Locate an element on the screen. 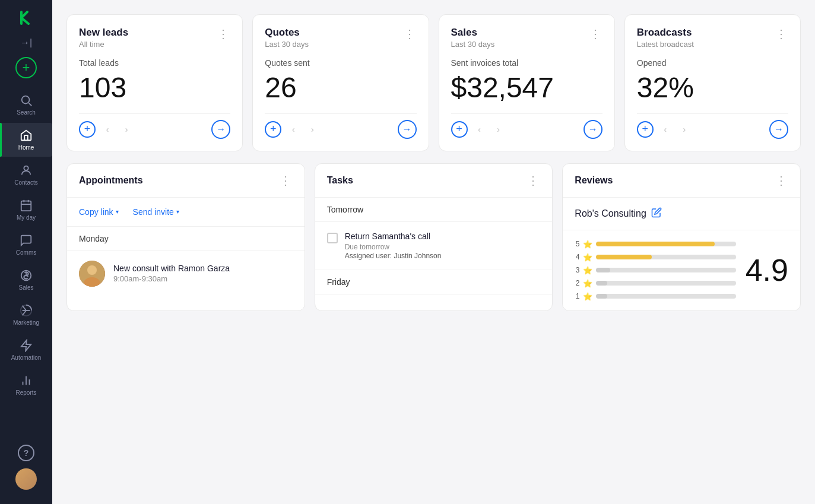 The height and width of the screenshot is (504, 815). reviews-panel-header: Reviews ⋮ is located at coordinates (681, 180).